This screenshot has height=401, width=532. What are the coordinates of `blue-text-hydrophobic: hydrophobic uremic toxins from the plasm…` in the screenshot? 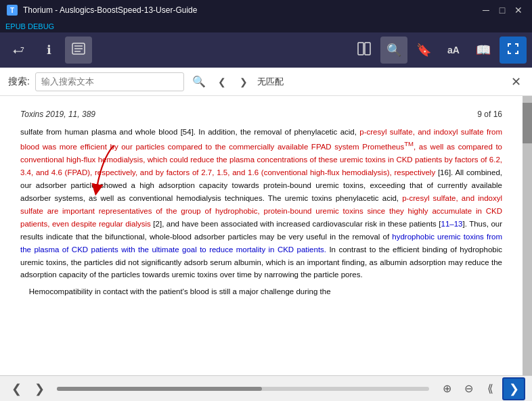 It's located at (261, 243).